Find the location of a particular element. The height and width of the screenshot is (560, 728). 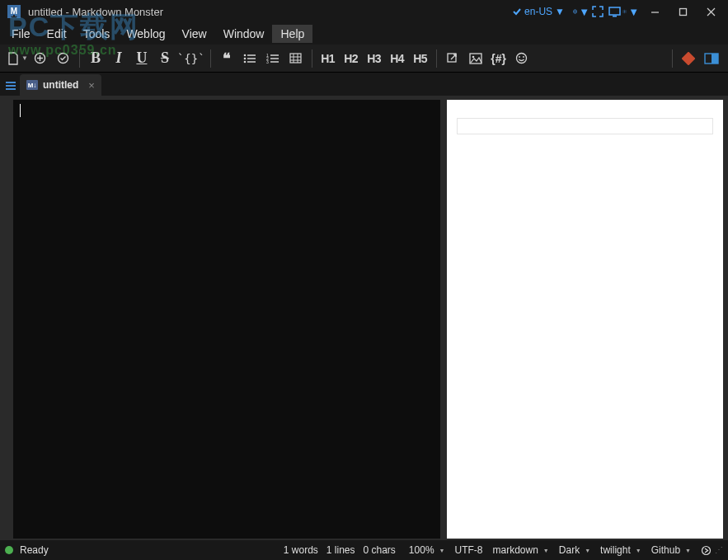

table-button is located at coordinates (296, 59).